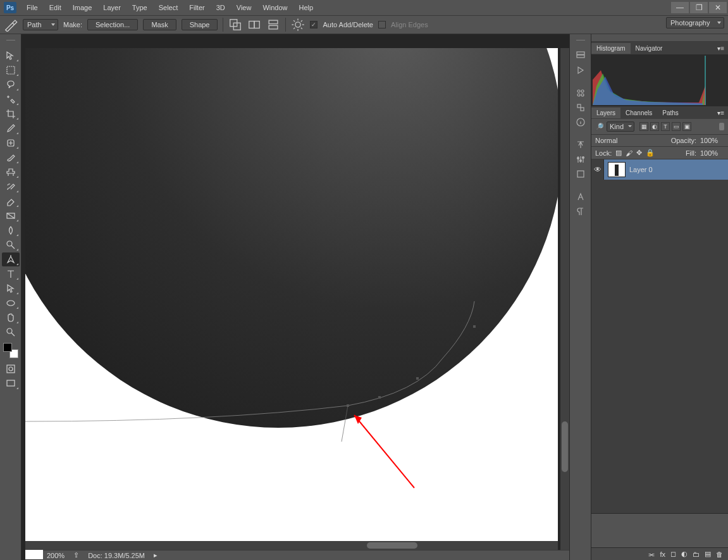 The height and width of the screenshot is (560, 728). I want to click on layer-mask-icon: ◻, so click(673, 554).